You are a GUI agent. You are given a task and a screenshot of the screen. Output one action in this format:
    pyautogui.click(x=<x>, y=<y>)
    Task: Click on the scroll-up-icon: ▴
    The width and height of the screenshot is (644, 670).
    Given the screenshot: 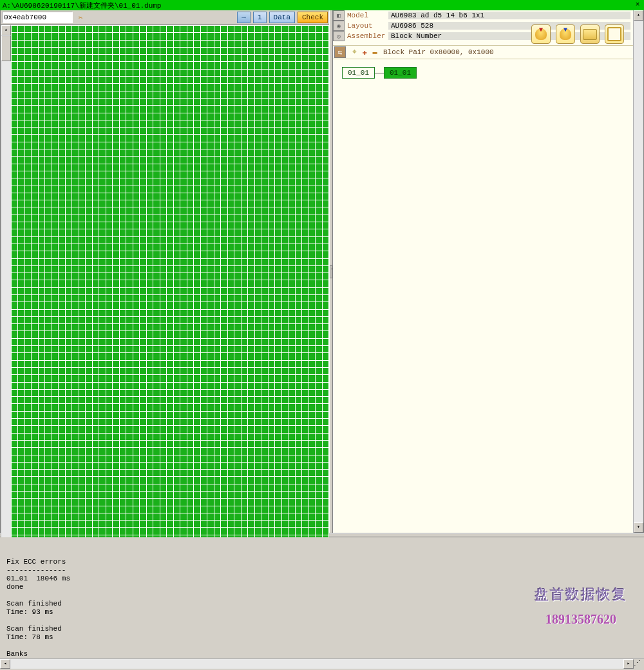 What is the action you would take?
    pyautogui.click(x=639, y=15)
    